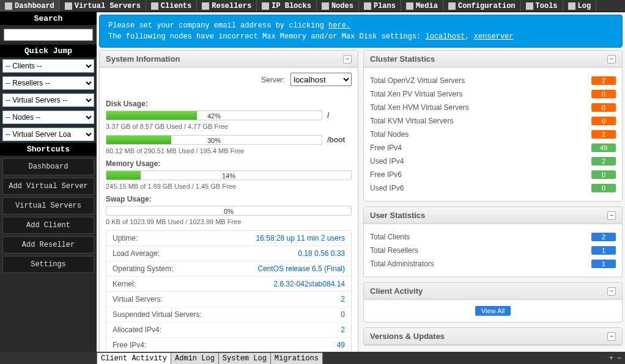 This screenshot has height=364, width=625. What do you see at coordinates (229, 330) in the screenshot?
I see `info-row: Allocated IPv4:2` at bounding box center [229, 330].